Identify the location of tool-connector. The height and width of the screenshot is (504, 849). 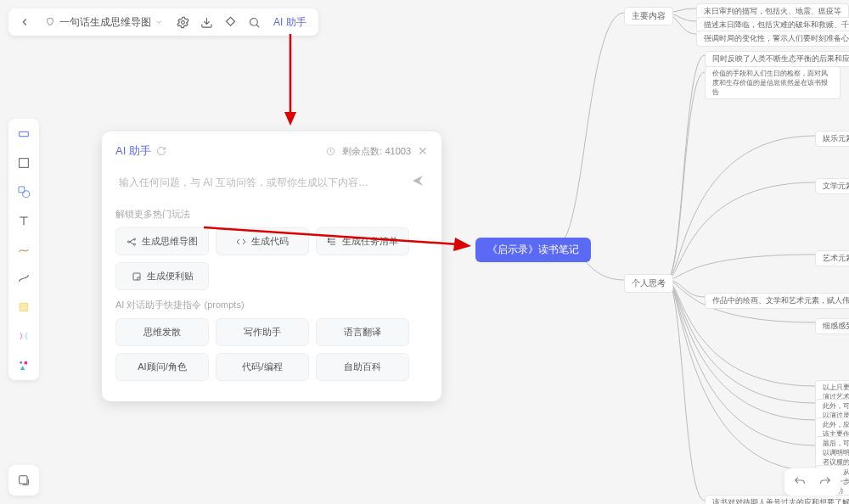
(24, 278).